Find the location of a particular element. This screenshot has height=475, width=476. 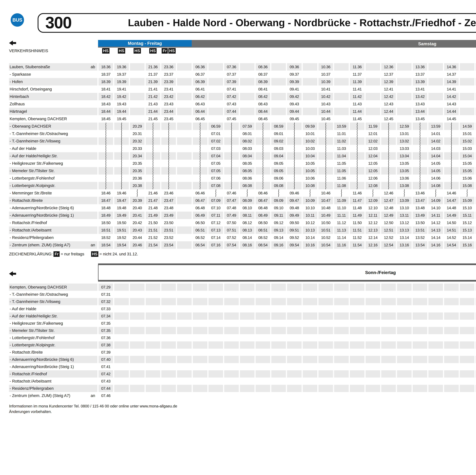

time-cell: 10.03 is located at coordinates (310, 148).